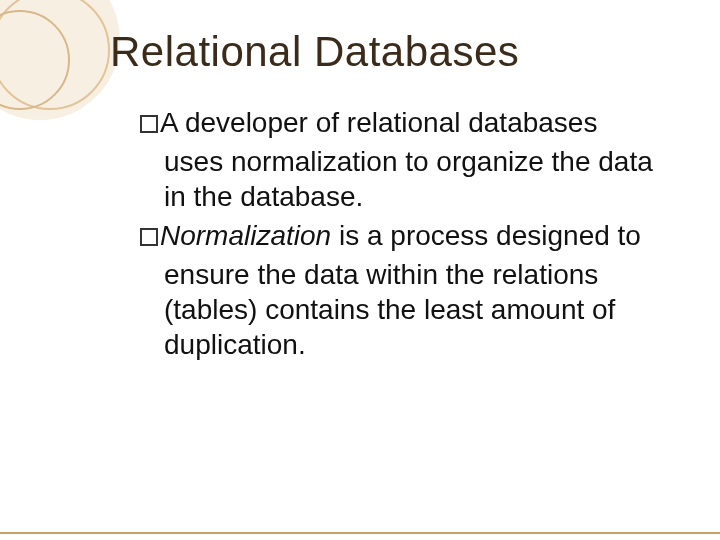  What do you see at coordinates (400, 122) in the screenshot?
I see `bullet-1: A developer of relational databases` at bounding box center [400, 122].